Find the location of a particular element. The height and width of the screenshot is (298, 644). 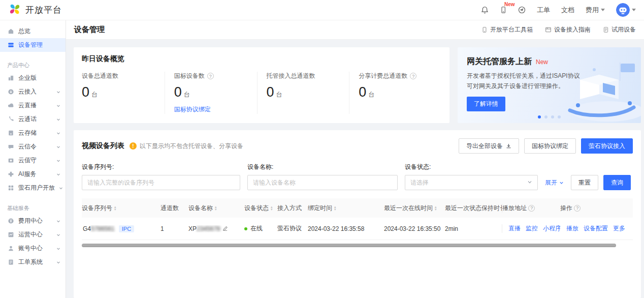

sidebar-item-enterprise: 企业版 is located at coordinates (33, 78).